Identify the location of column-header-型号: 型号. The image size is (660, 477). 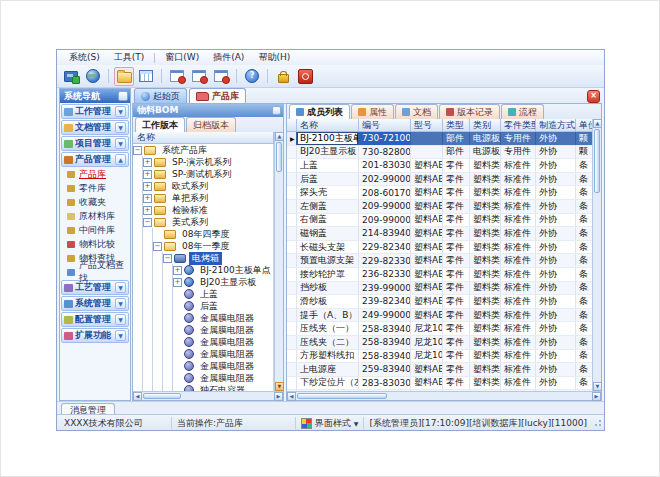
(427, 125).